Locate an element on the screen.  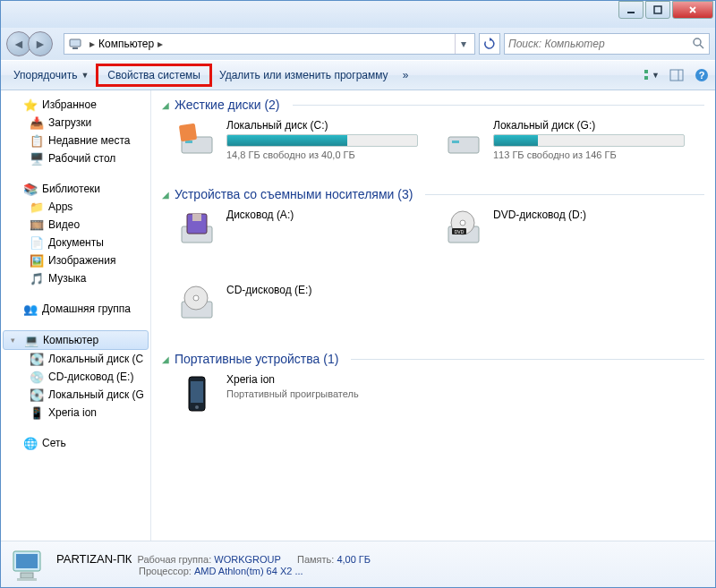
computer-icon: 💻 is located at coordinates (31, 340).